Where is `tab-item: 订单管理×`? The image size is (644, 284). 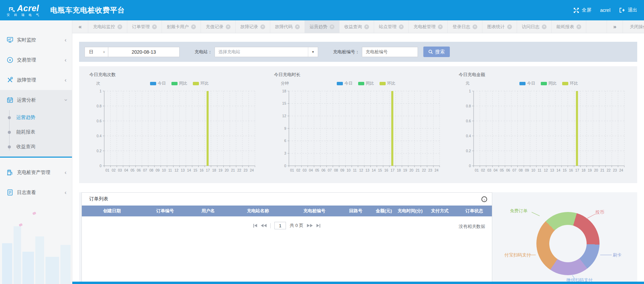
tab-item: 订单管理× is located at coordinates (145, 26).